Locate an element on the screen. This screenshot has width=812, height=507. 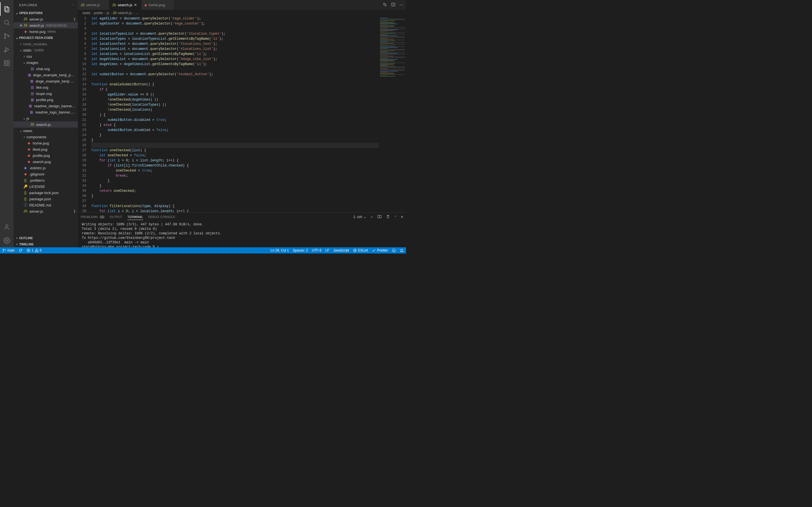
tree-label: README.md is located at coordinates (40, 205).